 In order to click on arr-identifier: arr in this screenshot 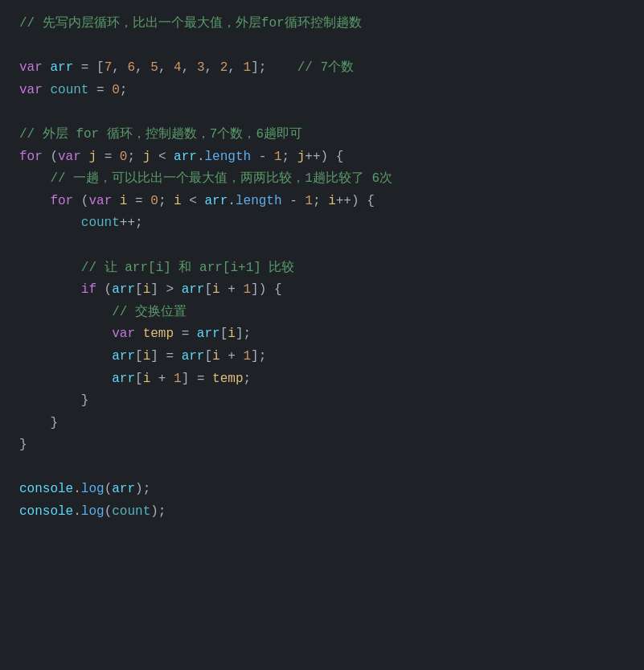, I will do `click(61, 68)`.